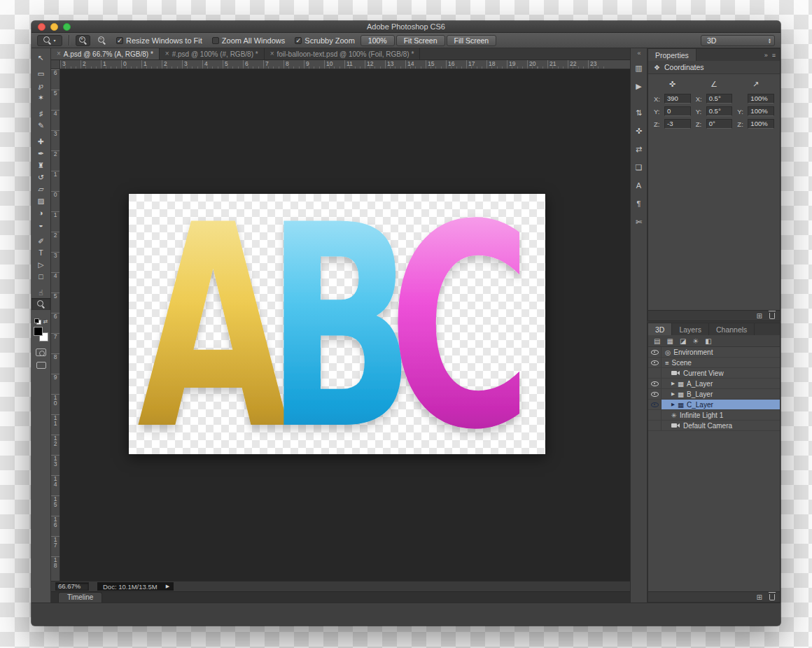 The image size is (812, 648). Describe the element at coordinates (638, 167) in the screenshot. I see `layers-stack-icon: ❏` at that location.